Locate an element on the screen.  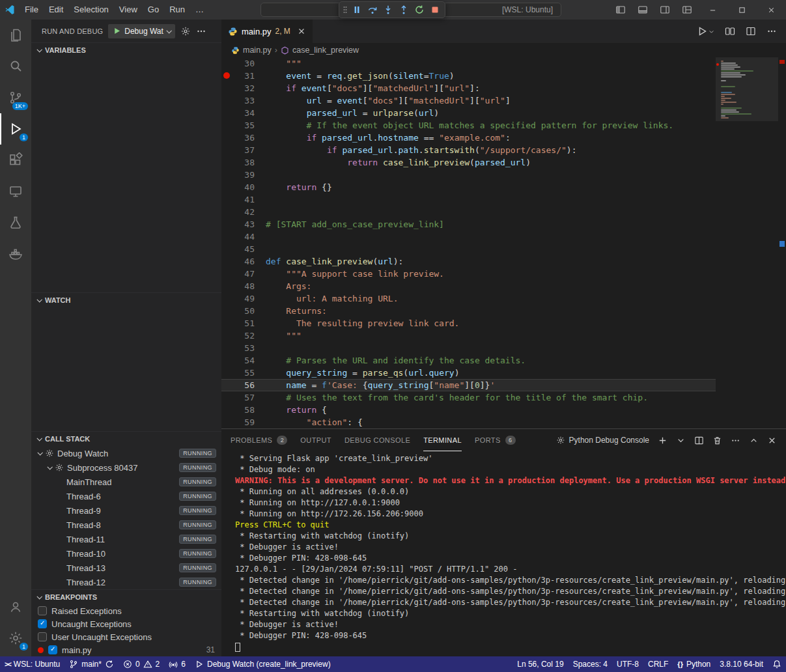
code-line: 43# [START add_ons_case_preview_link] is located at coordinates (469, 224).